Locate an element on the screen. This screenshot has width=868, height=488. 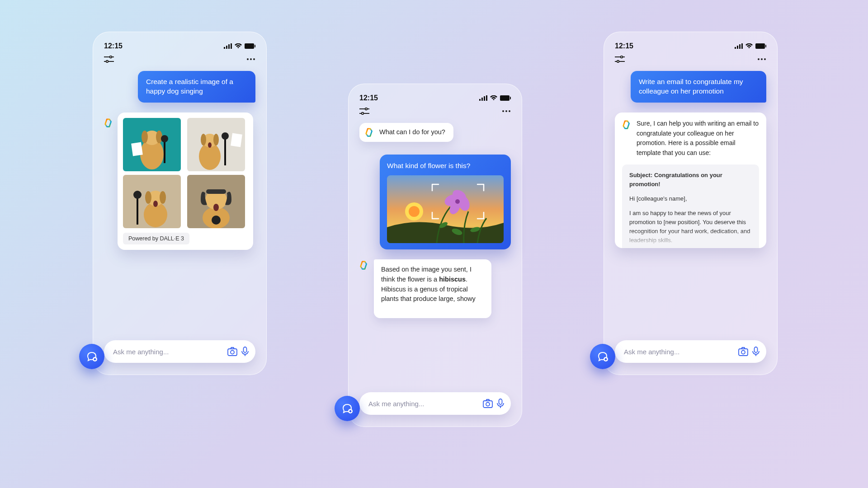
uploaded-image is located at coordinates (445, 209).